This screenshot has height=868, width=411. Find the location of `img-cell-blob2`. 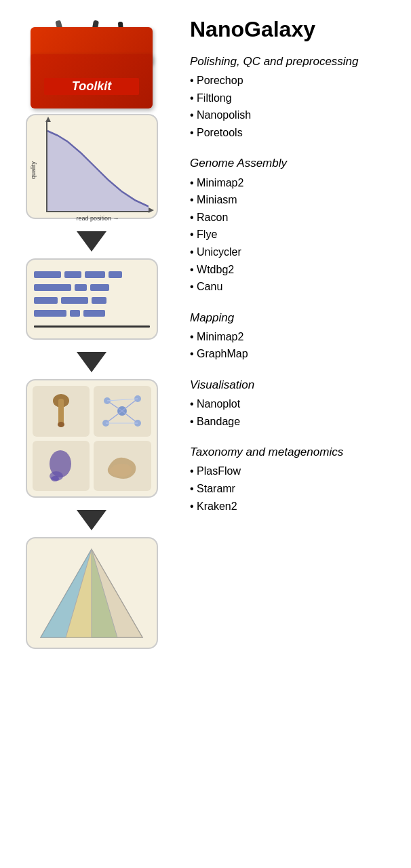

img-cell-blob2 is located at coordinates (122, 467).